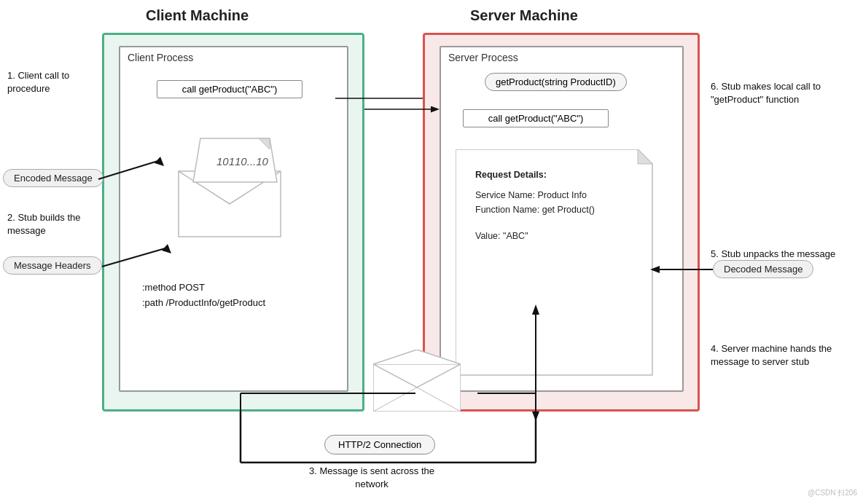 This screenshot has width=863, height=504. Describe the element at coordinates (554, 236) in the screenshot. I see `request-value: Value: "ABC"` at that location.